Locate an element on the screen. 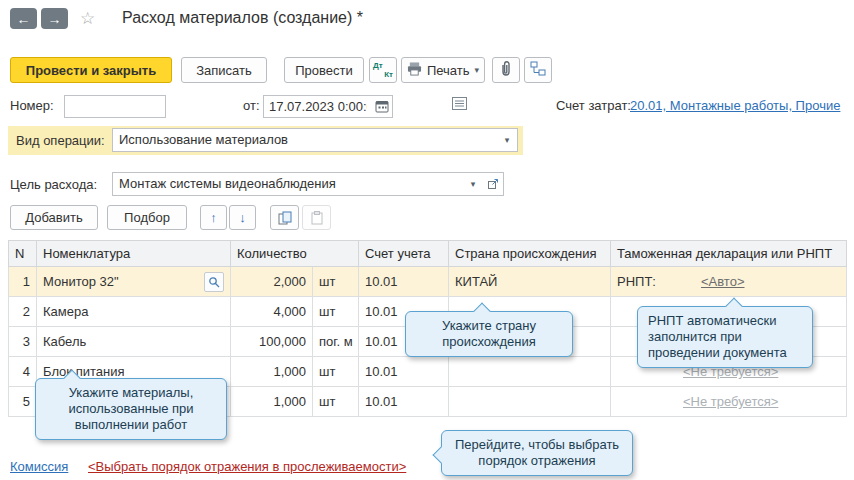  attachments-button is located at coordinates (506, 70).